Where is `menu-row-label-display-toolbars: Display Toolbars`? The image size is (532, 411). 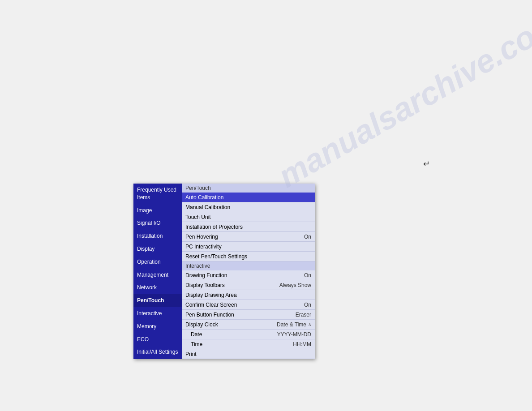 menu-row-label-display-toolbars: Display Toolbars is located at coordinates (231, 285).